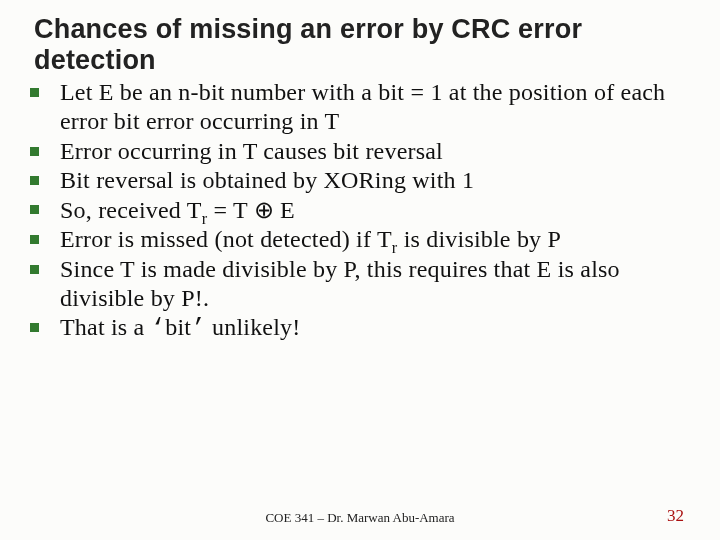 The image size is (720, 540). Describe the element at coordinates (252, 151) in the screenshot. I see `bullet-text: Error occurring in T causes bit reversal` at that location.